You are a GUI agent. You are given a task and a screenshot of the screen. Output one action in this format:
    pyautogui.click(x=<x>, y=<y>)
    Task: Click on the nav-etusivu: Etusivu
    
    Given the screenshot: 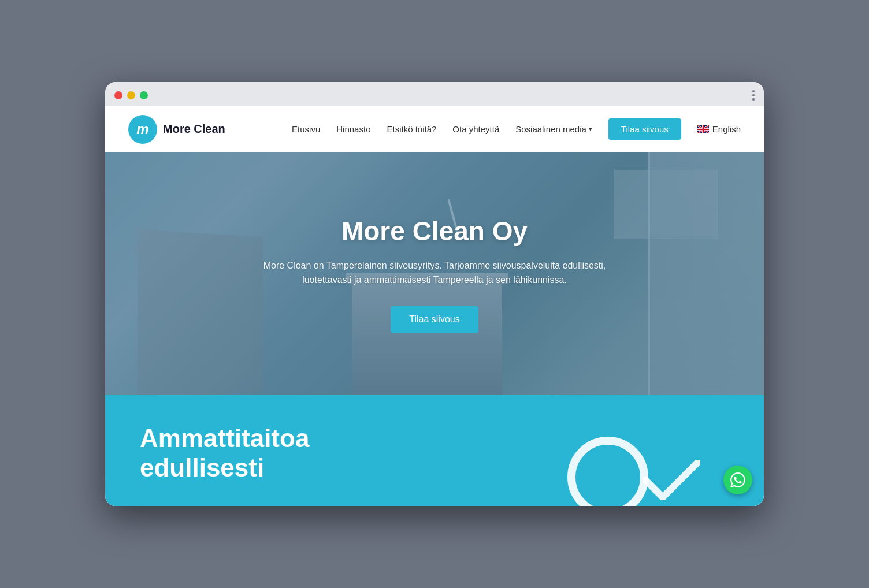 What is the action you would take?
    pyautogui.click(x=306, y=129)
    